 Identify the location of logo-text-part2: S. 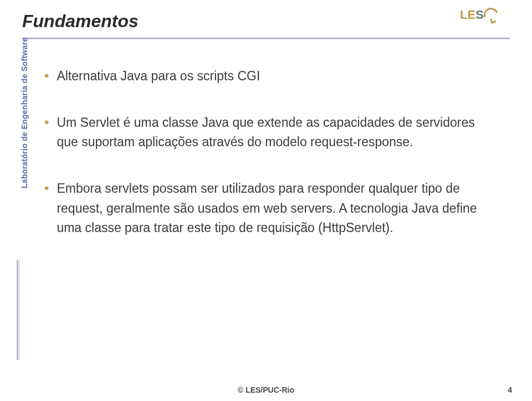
(480, 15).